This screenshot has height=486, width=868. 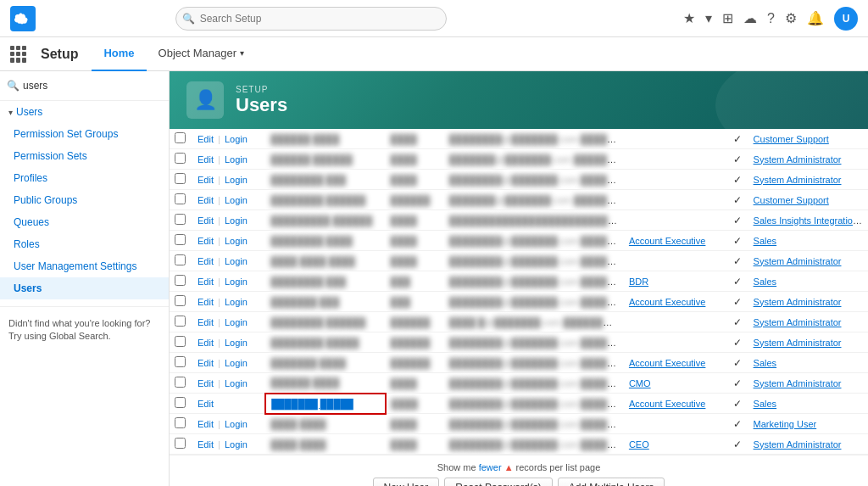 I want to click on role-link: BDR, so click(x=639, y=282).